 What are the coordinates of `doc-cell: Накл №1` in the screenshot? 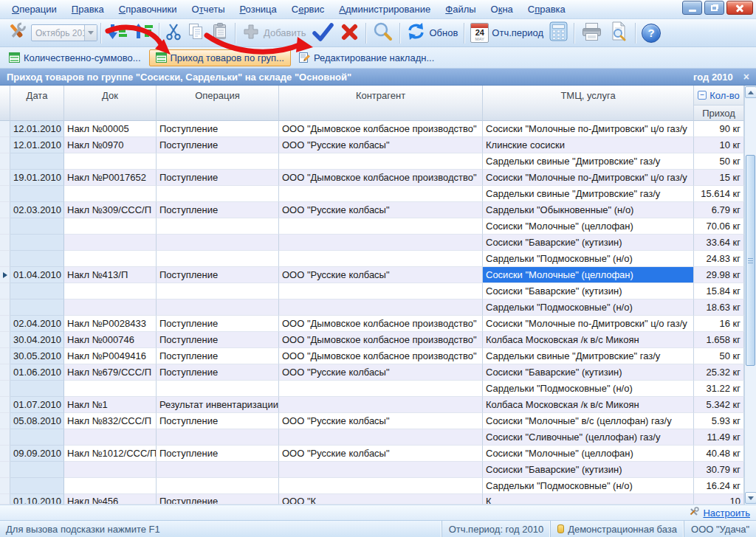 It's located at (111, 405).